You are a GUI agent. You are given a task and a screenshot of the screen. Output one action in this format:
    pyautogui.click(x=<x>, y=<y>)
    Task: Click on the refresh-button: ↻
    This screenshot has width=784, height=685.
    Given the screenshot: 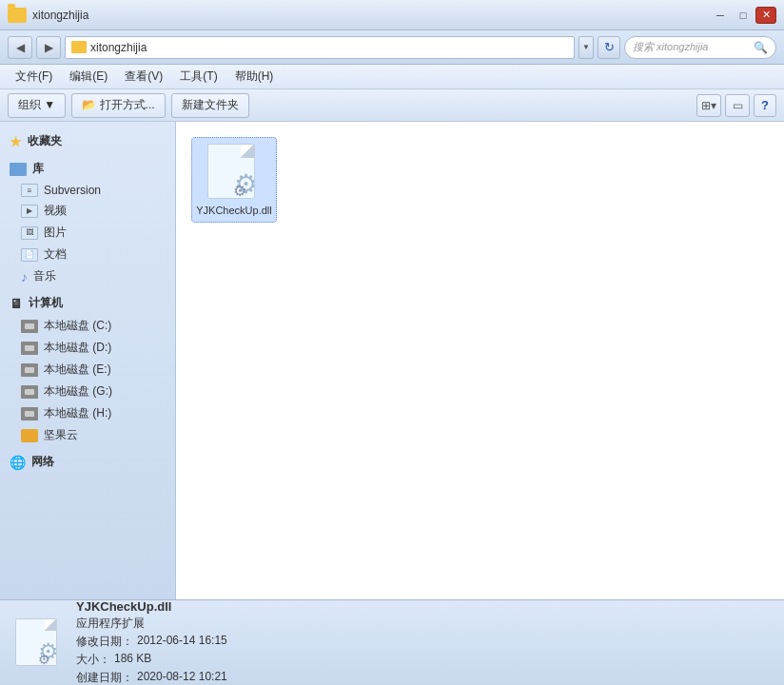 What is the action you would take?
    pyautogui.click(x=609, y=48)
    